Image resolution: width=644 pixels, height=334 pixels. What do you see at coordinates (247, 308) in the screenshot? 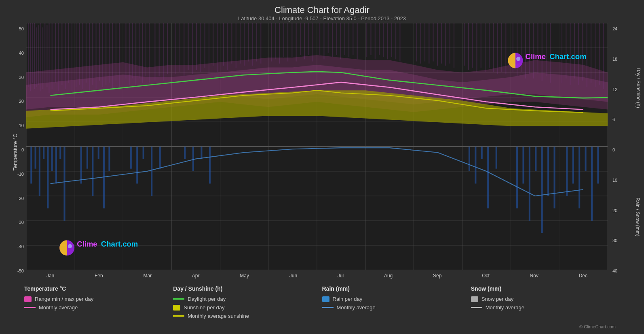
I see `legend-sunshine: Day / Sunshine (h) Daylight per day Suns…` at bounding box center [247, 308].